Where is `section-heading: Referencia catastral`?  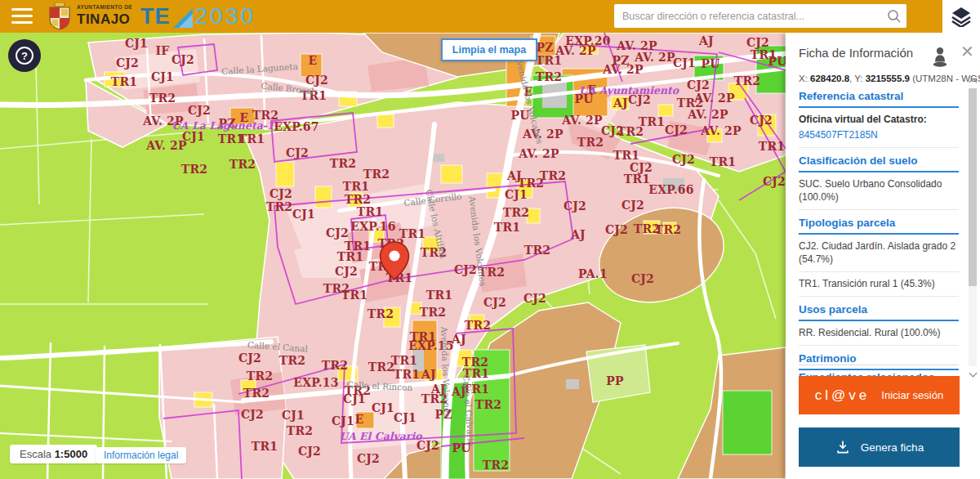 section-heading: Referencia catastral is located at coordinates (879, 99).